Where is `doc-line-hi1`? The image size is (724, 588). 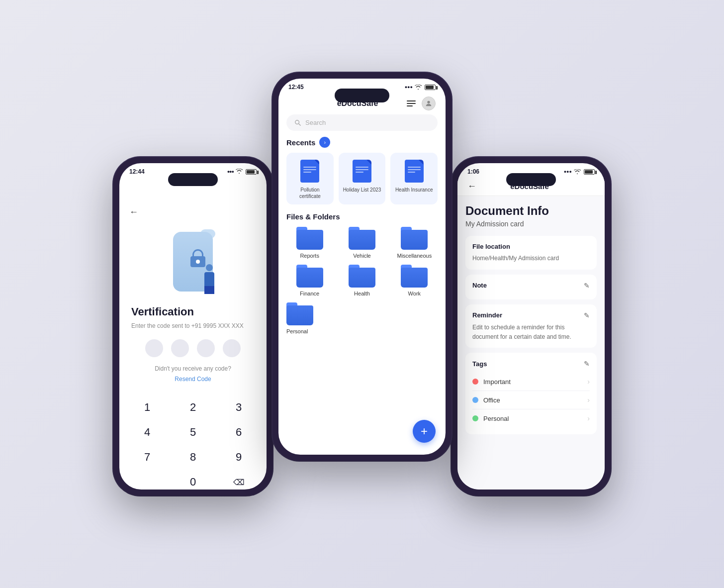
doc-line-hi1 is located at coordinates (414, 167).